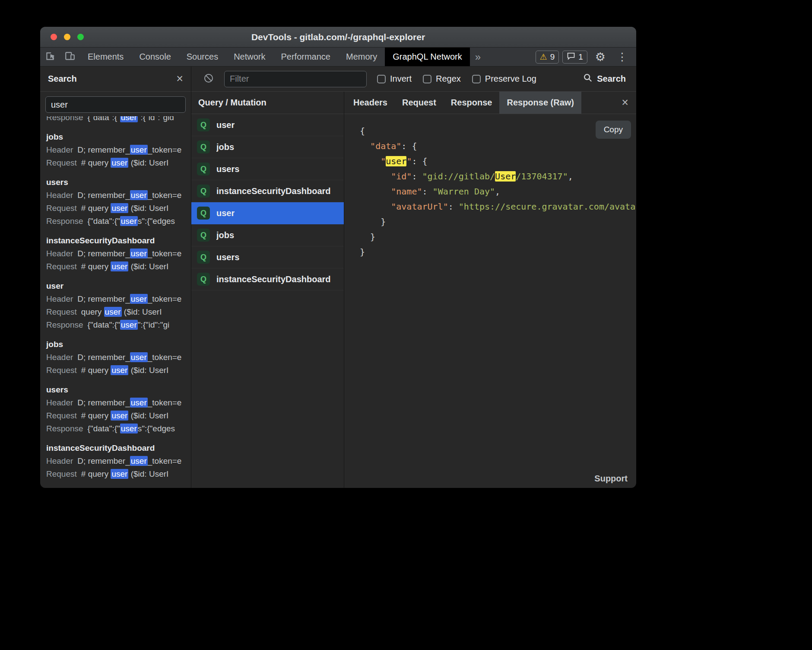  What do you see at coordinates (116, 120) in the screenshot?
I see `search-result-line: Response{"data":{"user":{"id":"gid` at bounding box center [116, 120].